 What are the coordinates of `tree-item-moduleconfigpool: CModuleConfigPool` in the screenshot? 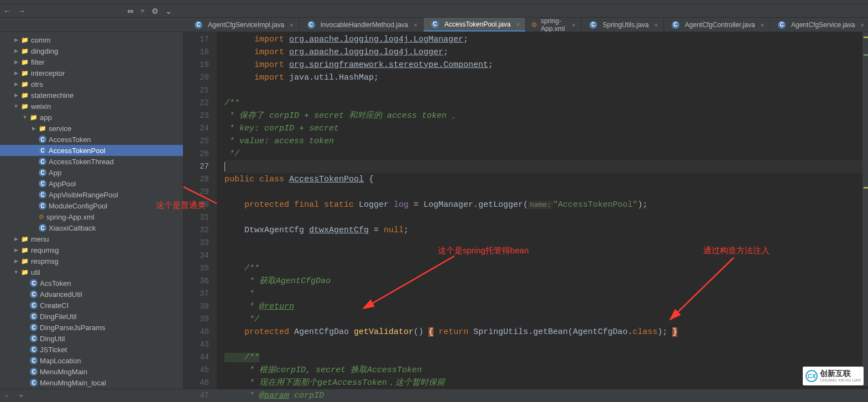 It's located at (92, 206).